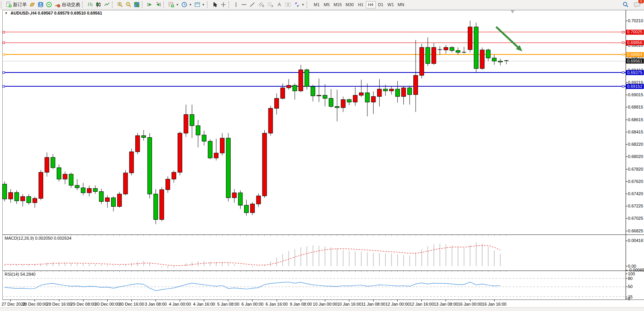 This screenshot has height=311, width=644. I want to click on search-icon, so click(626, 5).